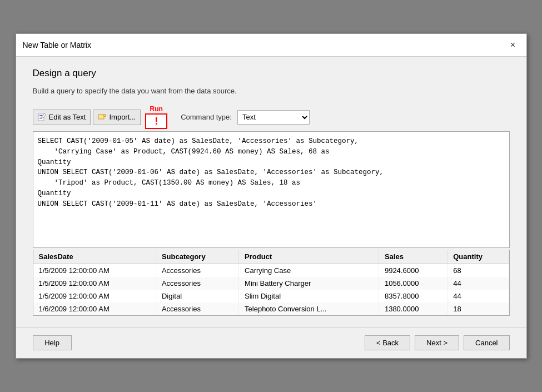 The image size is (542, 392). Describe the element at coordinates (309, 257) in the screenshot. I see `col-header-product: Product` at that location.